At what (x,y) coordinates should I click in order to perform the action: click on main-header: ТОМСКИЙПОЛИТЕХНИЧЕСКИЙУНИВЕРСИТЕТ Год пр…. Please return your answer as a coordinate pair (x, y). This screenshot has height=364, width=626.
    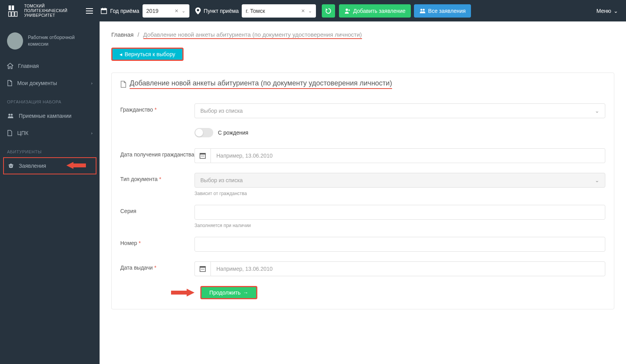
    Looking at the image, I should click on (313, 11).